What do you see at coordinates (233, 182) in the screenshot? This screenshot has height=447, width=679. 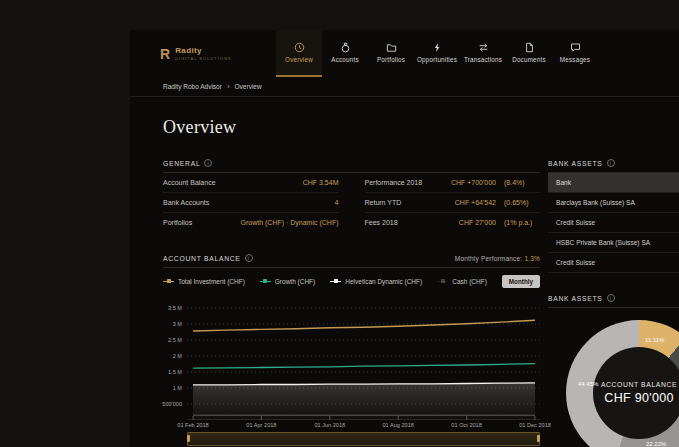 I see `row-label: Account Balance` at bounding box center [233, 182].